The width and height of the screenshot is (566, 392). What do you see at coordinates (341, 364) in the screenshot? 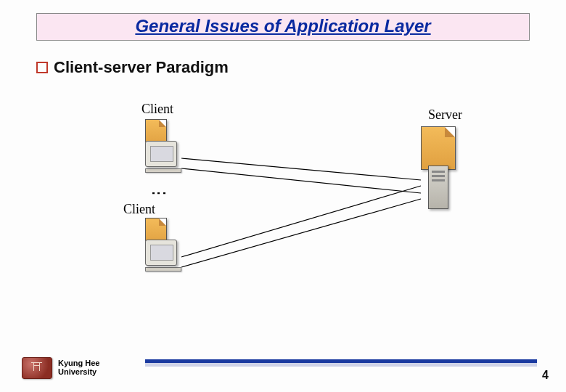
I see `footer-divider-shadow` at bounding box center [341, 364].